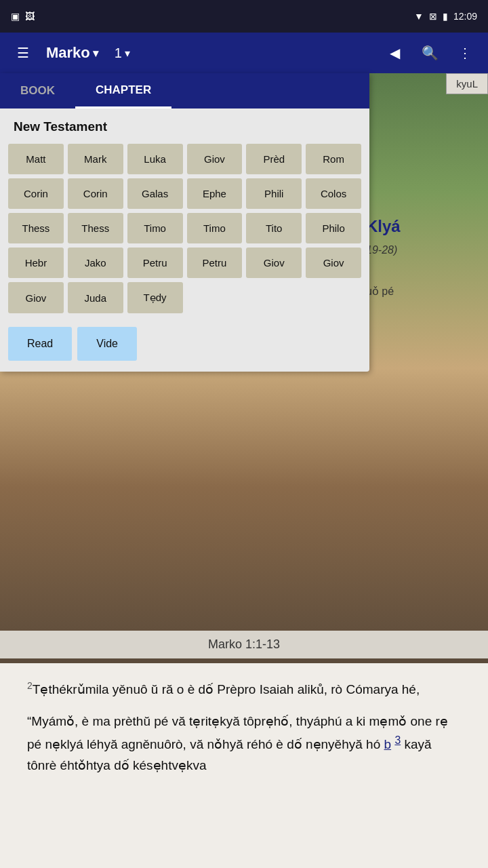  Describe the element at coordinates (72, 53) in the screenshot. I see `book-title: Marko ▾` at that location.